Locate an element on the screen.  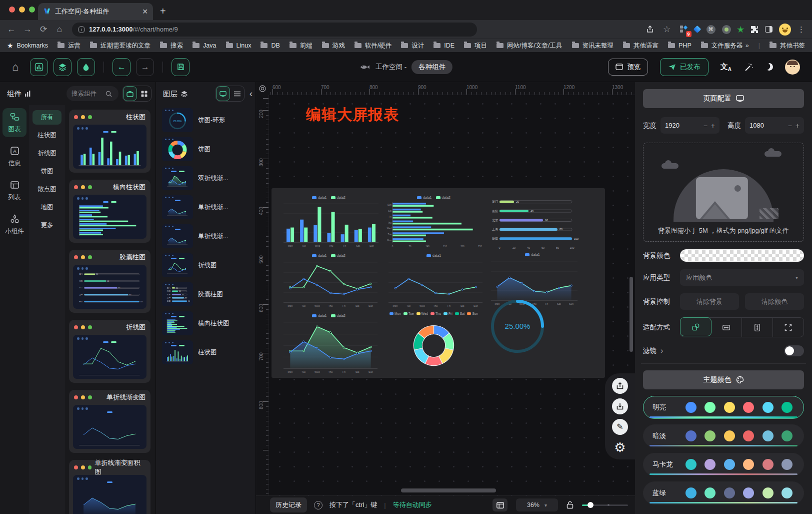
layer-item: data1data2柱状图 is located at coordinates (207, 352).